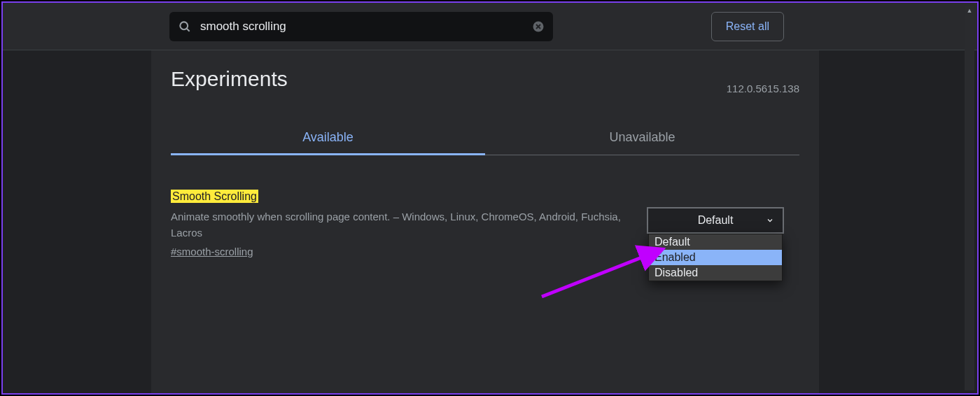 The height and width of the screenshot is (396, 980). Describe the element at coordinates (214, 196) in the screenshot. I see `flag-title: Smooth Scrolling` at that location.